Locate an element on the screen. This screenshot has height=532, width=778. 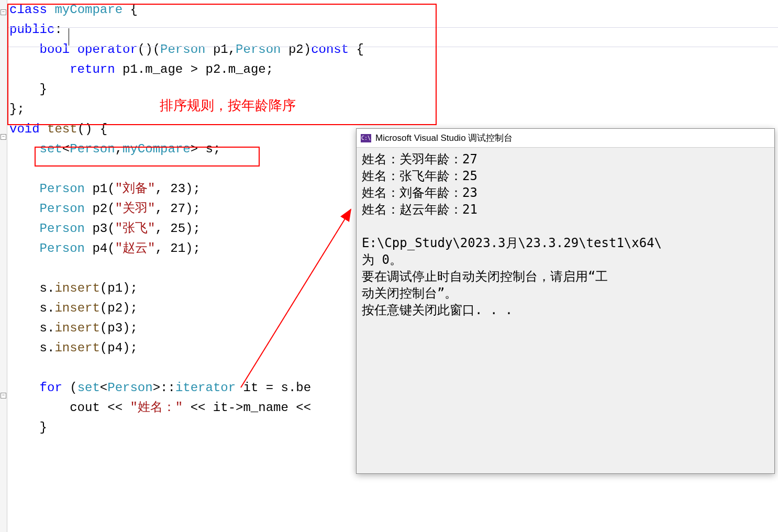
console-title: Microsoft Visual Studio 调试控制台 is located at coordinates (444, 138).